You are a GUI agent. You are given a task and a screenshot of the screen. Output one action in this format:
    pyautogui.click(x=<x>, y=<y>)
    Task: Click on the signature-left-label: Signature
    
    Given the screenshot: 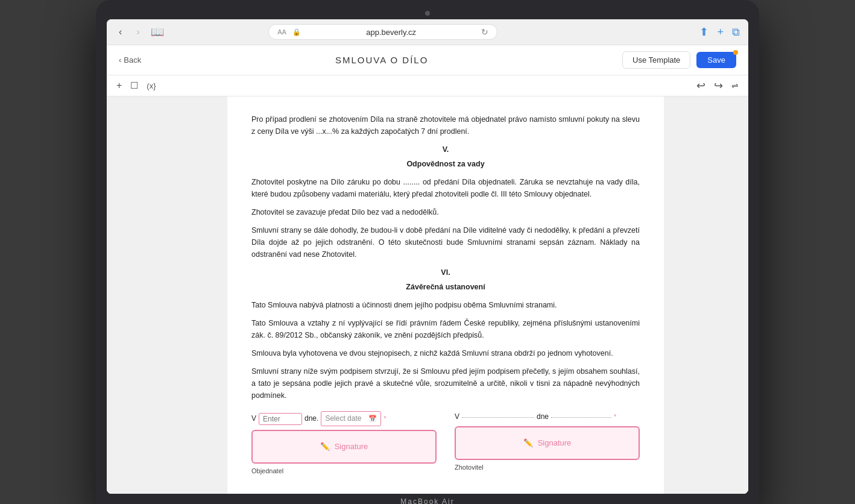 What is the action you would take?
    pyautogui.click(x=352, y=447)
    